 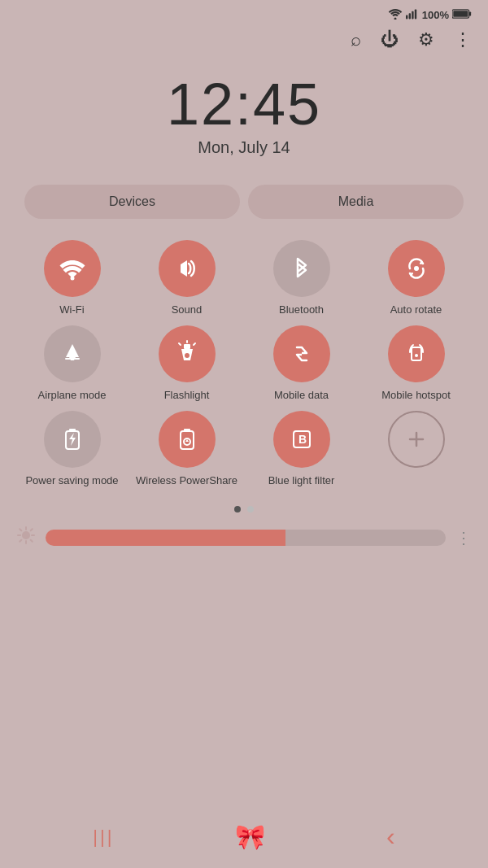 What do you see at coordinates (72, 395) in the screenshot?
I see `airplane-label: Airplane mode` at bounding box center [72, 395].